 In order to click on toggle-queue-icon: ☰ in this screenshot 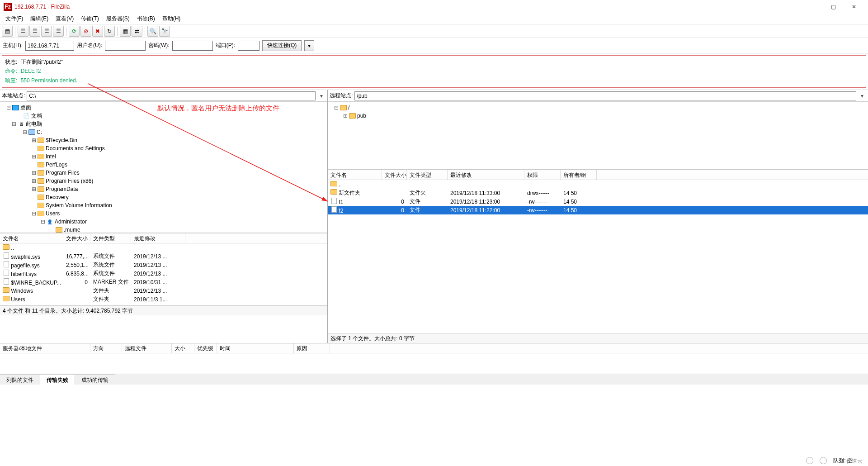, I will do `click(58, 31)`.